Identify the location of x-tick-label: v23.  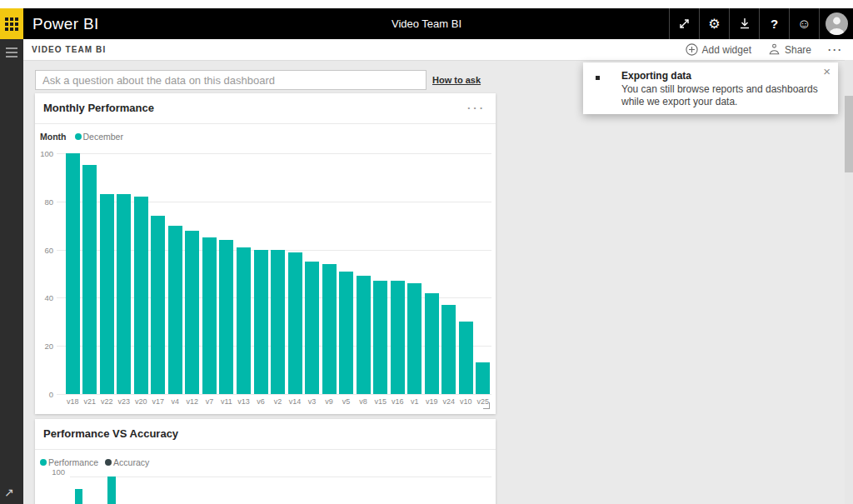
(125, 402).